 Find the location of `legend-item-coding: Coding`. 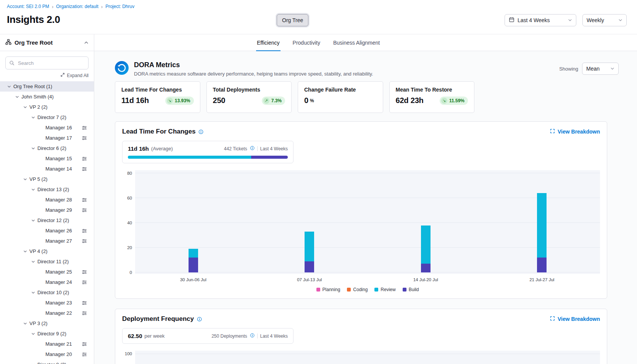

legend-item-coding: Coding is located at coordinates (357, 290).